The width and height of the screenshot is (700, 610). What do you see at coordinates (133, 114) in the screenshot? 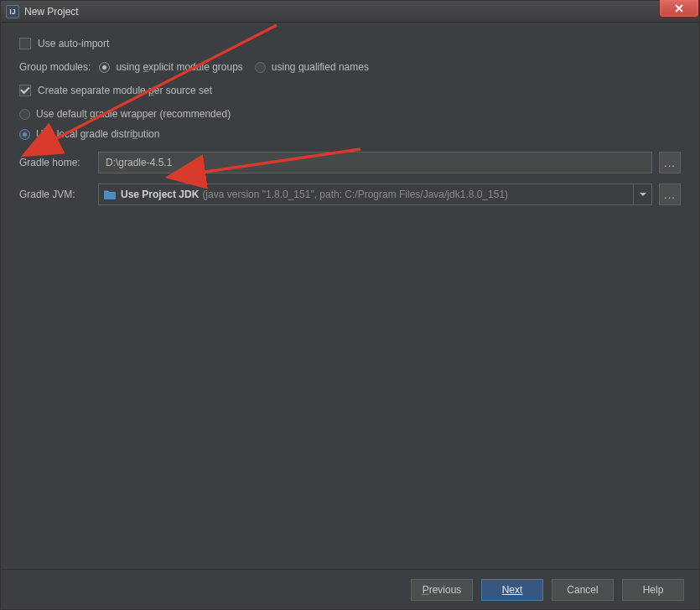
I see `wrapper-default-label: Use default gradle wrapper (recommended)` at bounding box center [133, 114].